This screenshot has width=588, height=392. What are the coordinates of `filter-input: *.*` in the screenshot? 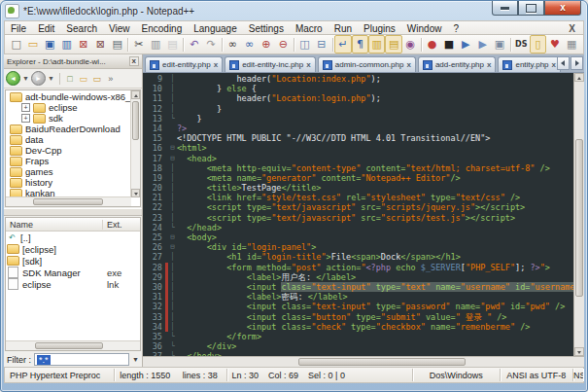 It's located at (82, 360).